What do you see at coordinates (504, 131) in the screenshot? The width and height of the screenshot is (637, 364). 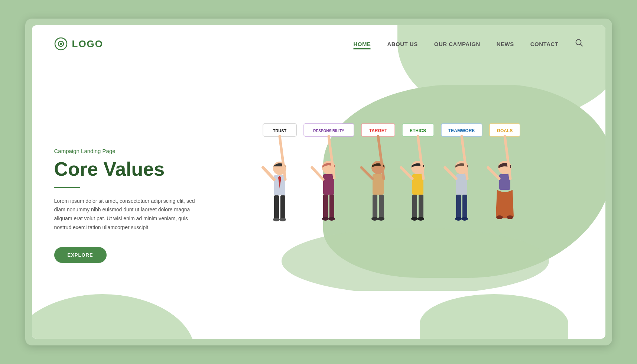 I see `svg-text: GOALS` at bounding box center [504, 131].